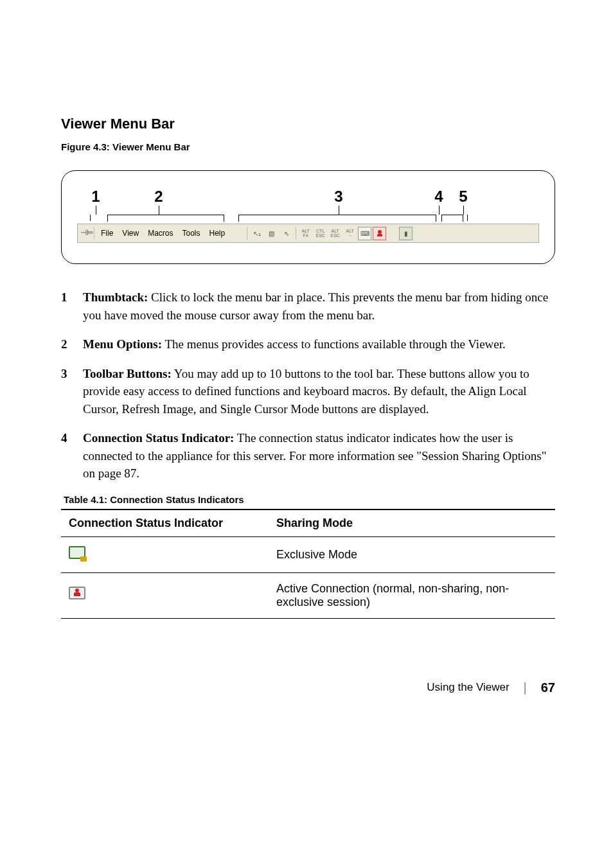  I want to click on list-number: 4, so click(72, 456).